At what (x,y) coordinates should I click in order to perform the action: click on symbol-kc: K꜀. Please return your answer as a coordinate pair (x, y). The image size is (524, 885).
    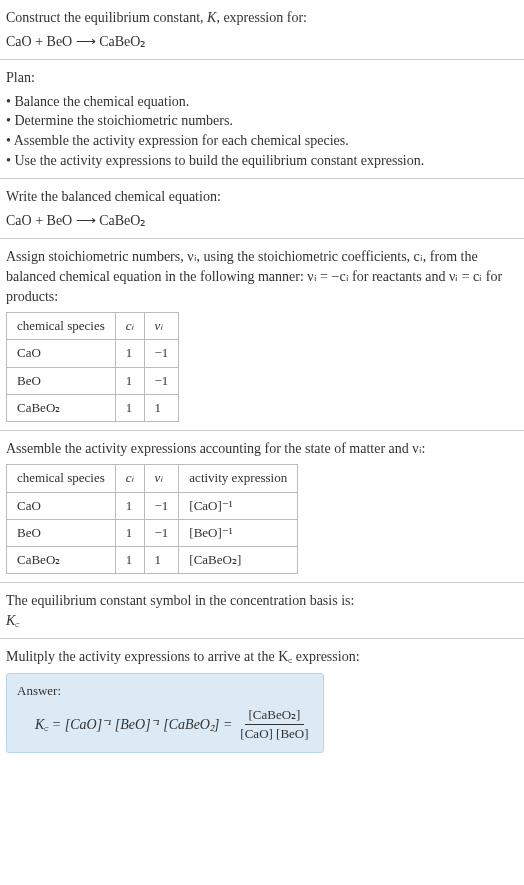
    Looking at the image, I should click on (262, 621).